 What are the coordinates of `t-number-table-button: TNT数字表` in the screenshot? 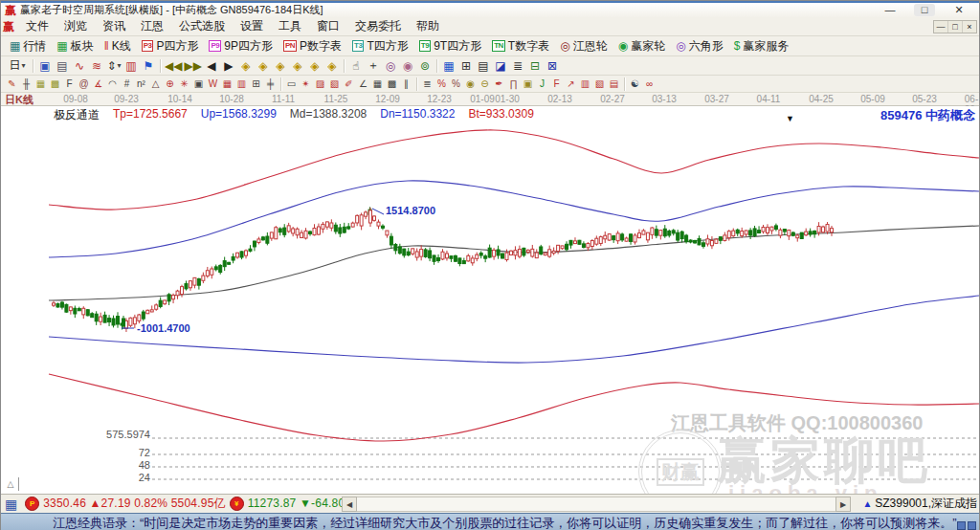 It's located at (521, 46).